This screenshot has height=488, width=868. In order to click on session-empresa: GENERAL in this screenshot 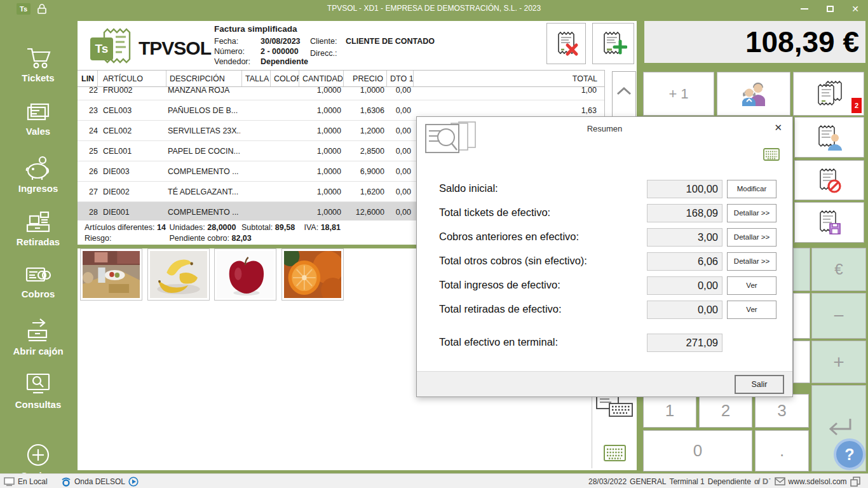, I will do `click(648, 482)`.